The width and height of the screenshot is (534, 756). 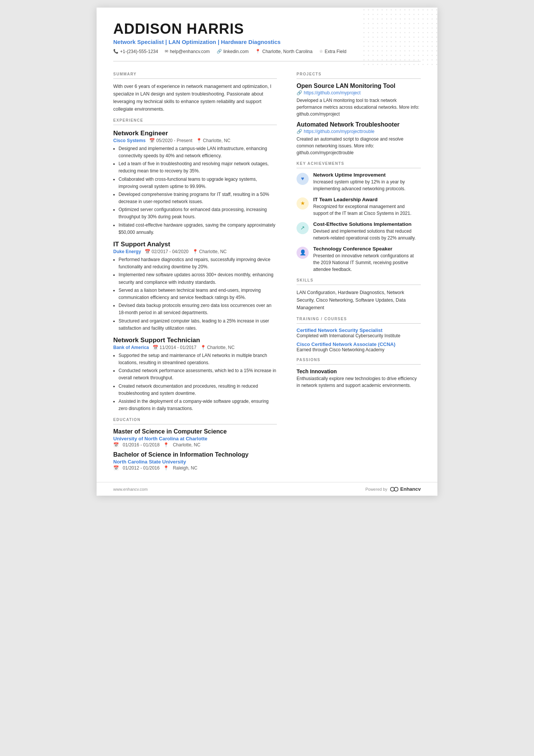 I want to click on job-bullets-1: Designed and implemented a campus-wide L…, so click(x=195, y=191).